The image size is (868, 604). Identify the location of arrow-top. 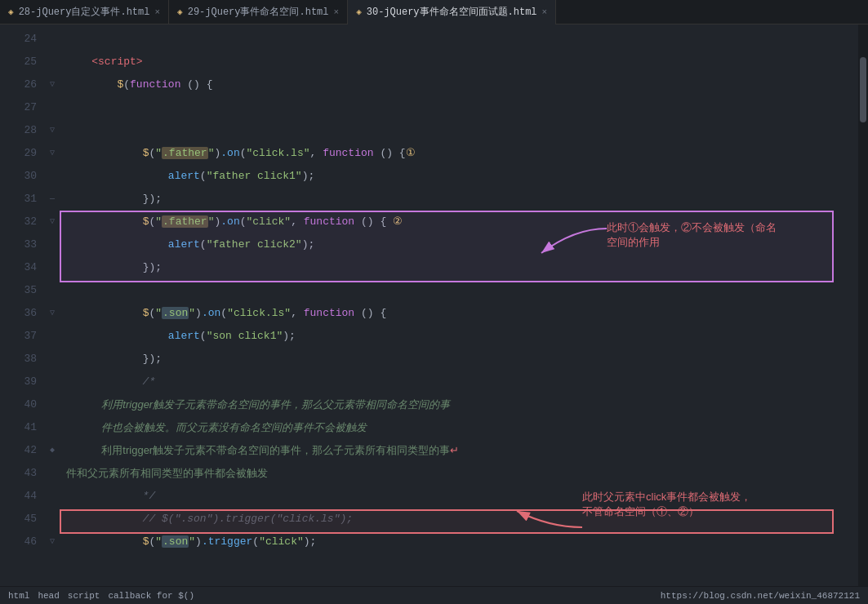
(563, 245).